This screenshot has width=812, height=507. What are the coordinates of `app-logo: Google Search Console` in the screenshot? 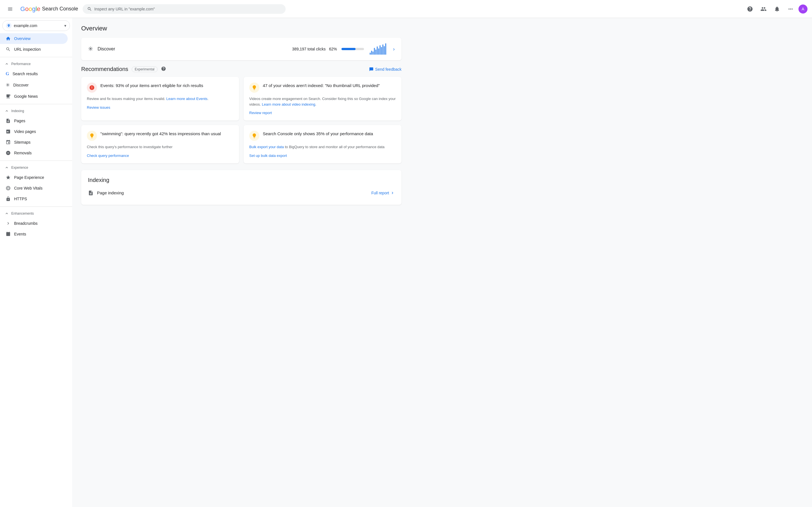 It's located at (49, 9).